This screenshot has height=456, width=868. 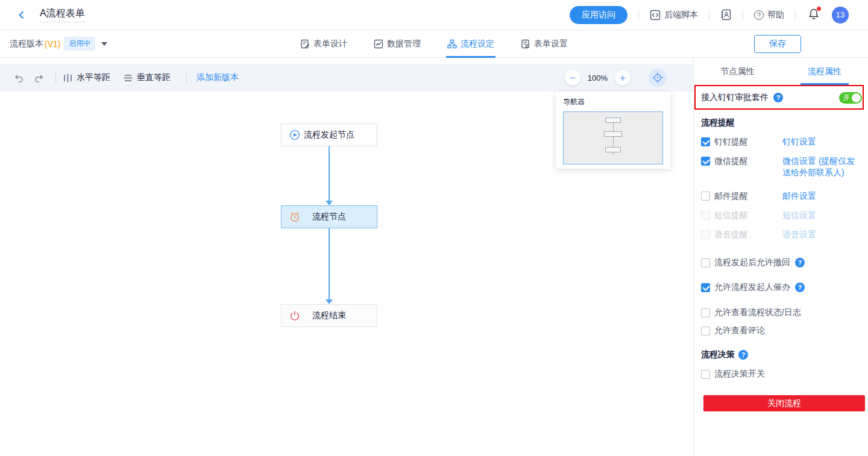 I want to click on form-design-icon, so click(x=305, y=44).